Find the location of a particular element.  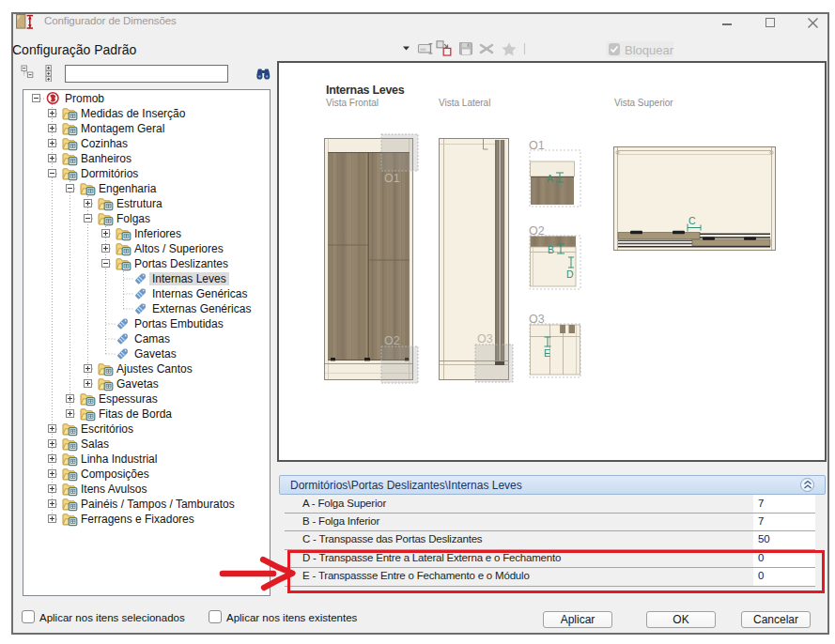

svg-text: E is located at coordinates (547, 353).